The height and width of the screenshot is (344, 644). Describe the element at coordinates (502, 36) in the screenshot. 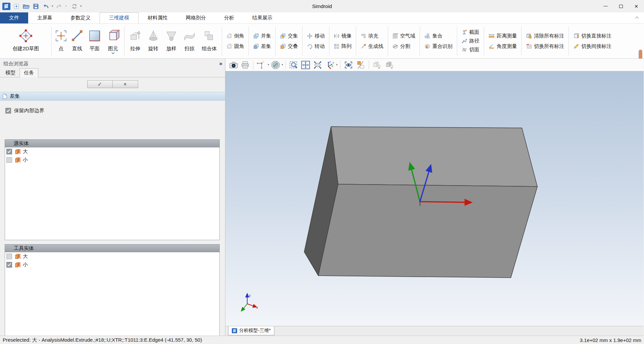

I see `distance-measure-button: 距离测量` at that location.